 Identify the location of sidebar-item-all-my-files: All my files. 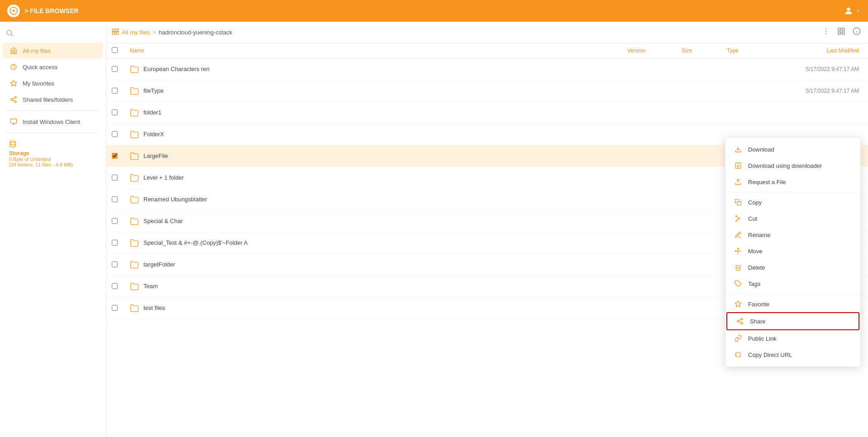
(53, 51).